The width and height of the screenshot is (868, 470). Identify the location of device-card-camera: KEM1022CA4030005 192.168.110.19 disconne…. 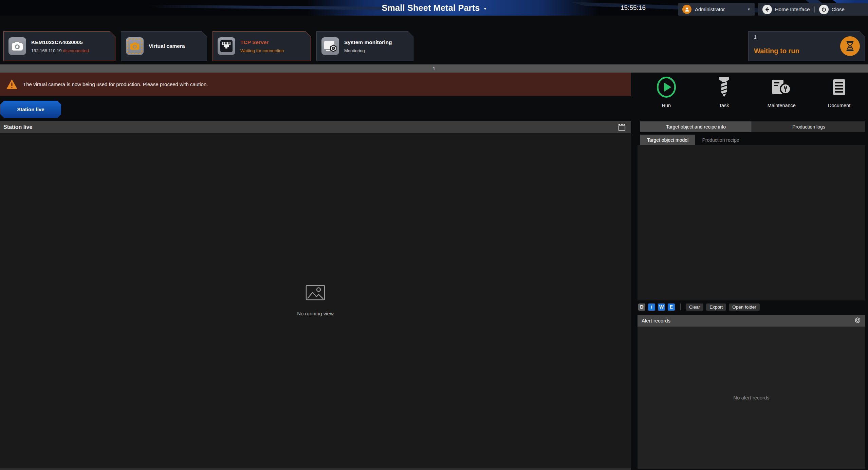
(59, 46).